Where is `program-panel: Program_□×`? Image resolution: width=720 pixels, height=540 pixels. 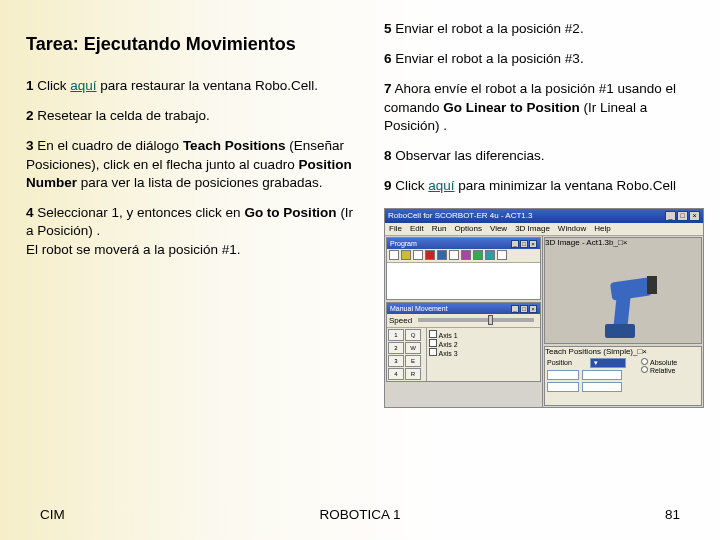
program-panel: Program_□× is located at coordinates (464, 268).